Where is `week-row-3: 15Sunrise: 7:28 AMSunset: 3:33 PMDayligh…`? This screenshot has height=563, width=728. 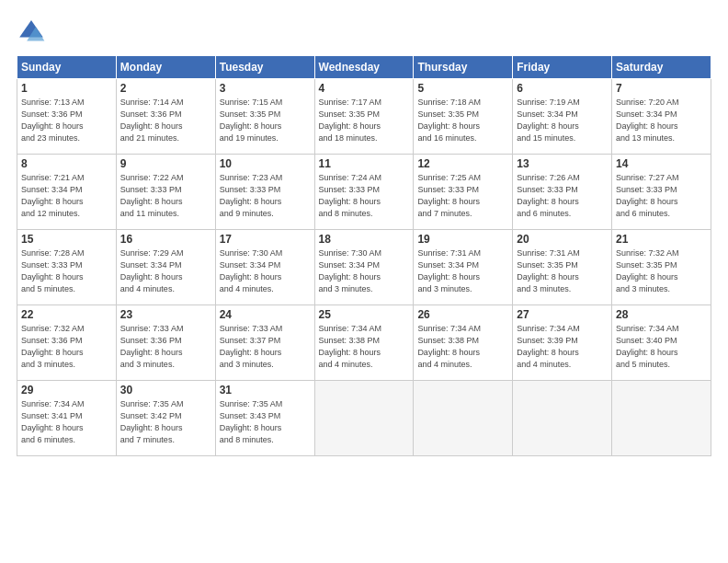
week-row-3: 15Sunrise: 7:28 AMSunset: 3:33 PMDayligh… is located at coordinates (364, 268).